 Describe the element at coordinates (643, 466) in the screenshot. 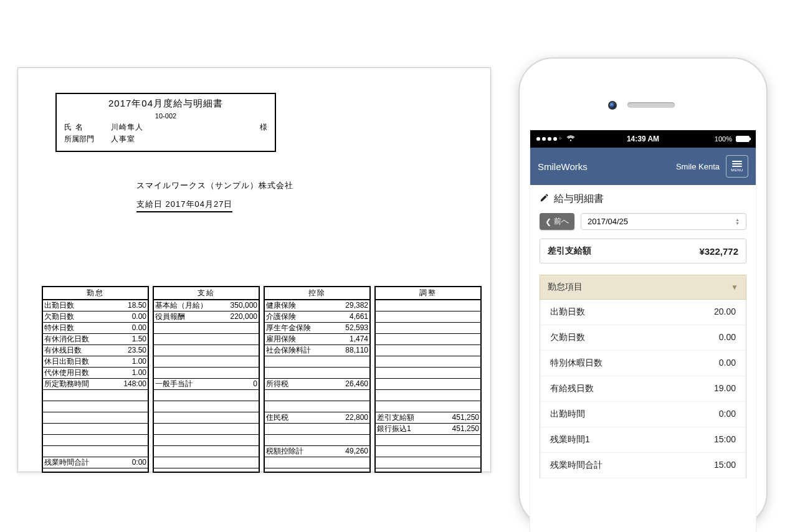

I see `list-item: 残業時間合計15:00` at that location.